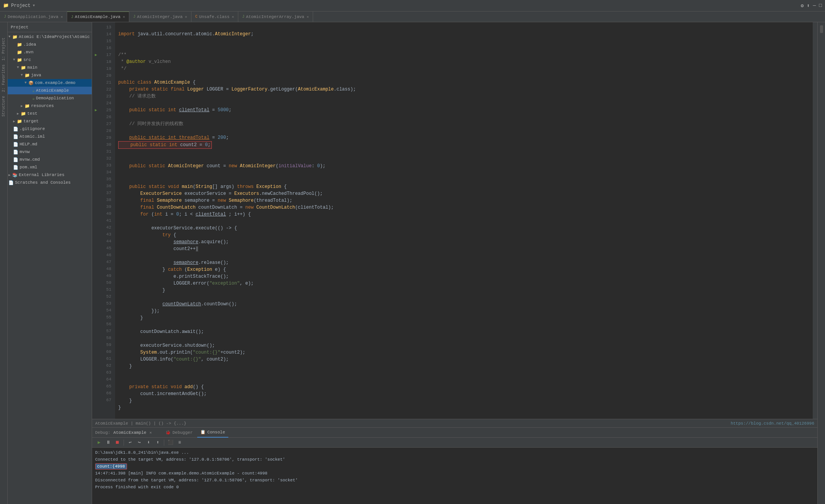 The height and width of the screenshot is (504, 825). What do you see at coordinates (50, 37) in the screenshot?
I see `tree-item-root: ▼ 📁 Atomic E:\IdeaProject\Atomic` at bounding box center [50, 37].